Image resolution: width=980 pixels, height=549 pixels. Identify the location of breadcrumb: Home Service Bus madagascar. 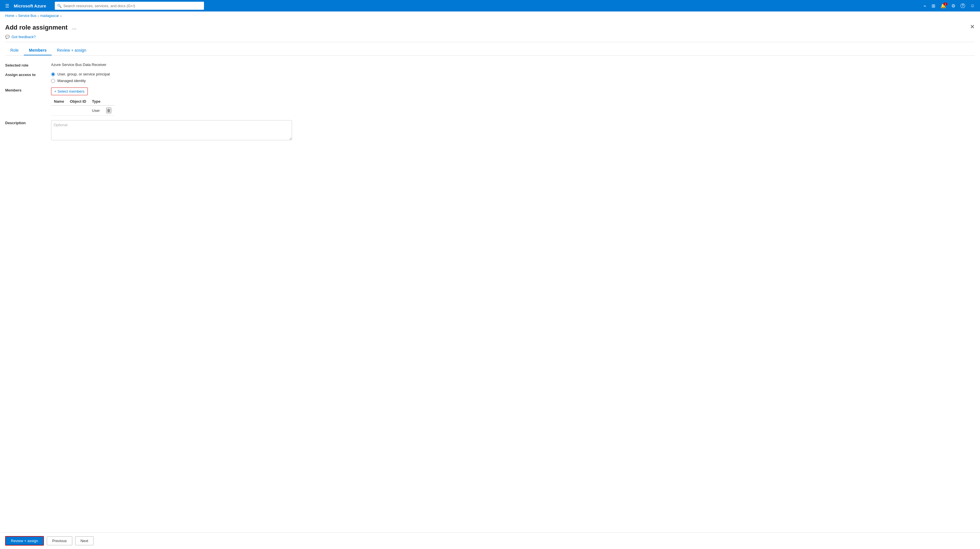
(490, 16).